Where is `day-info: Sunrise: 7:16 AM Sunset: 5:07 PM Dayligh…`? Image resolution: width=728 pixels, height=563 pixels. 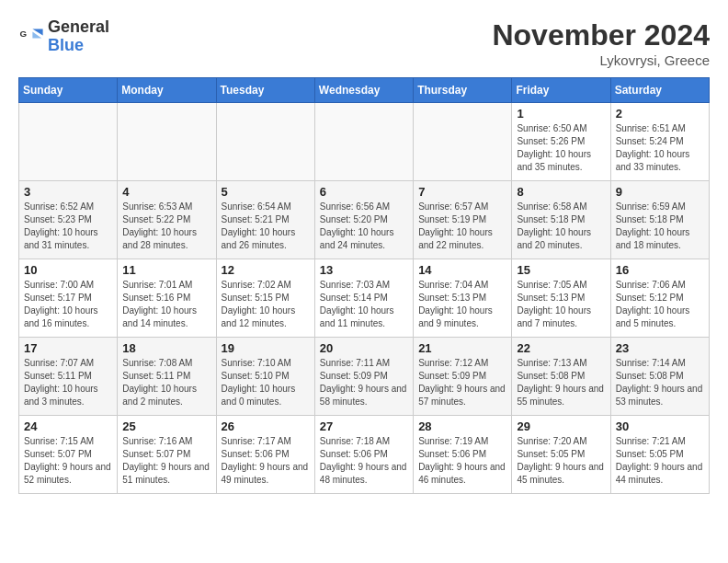
day-info: Sunrise: 7:16 AM Sunset: 5:07 PM Dayligh… is located at coordinates (166, 461).